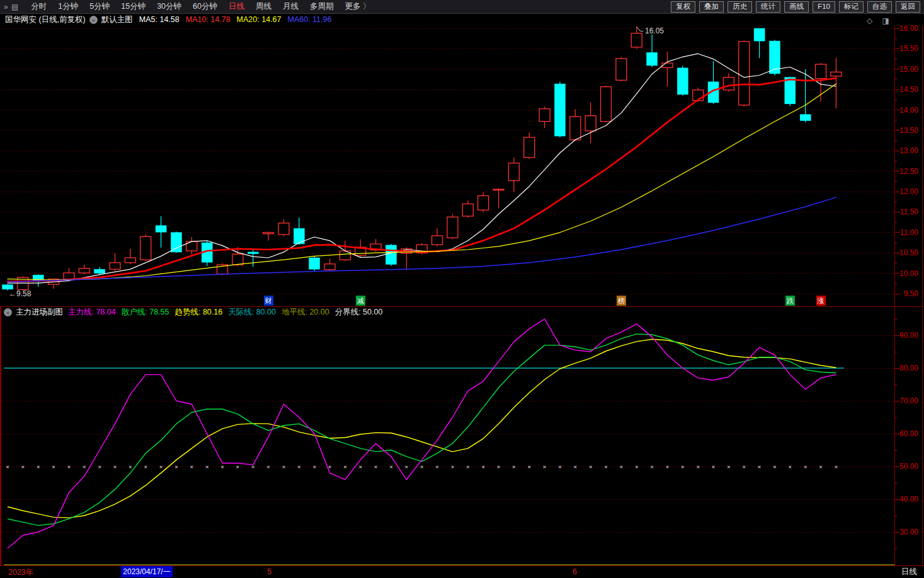  Describe the element at coordinates (654, 31) in the screenshot. I see `high-price-annotation: 16.05` at that location.